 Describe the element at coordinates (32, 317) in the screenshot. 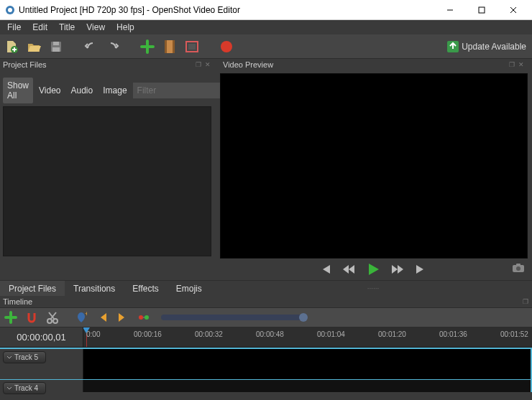

I see `snapping-button` at that location.